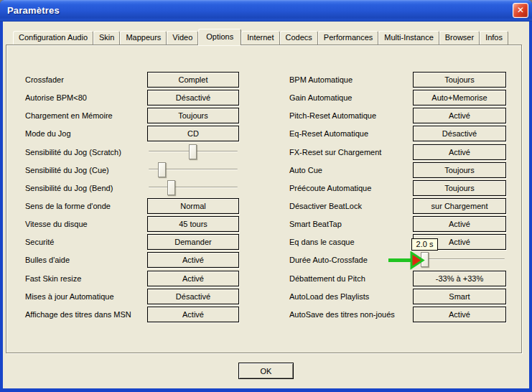 This screenshot has width=532, height=392. What do you see at coordinates (266, 152) in the screenshot?
I see `settings-row: FX-Reset sur Chargement Activé` at bounding box center [266, 152].